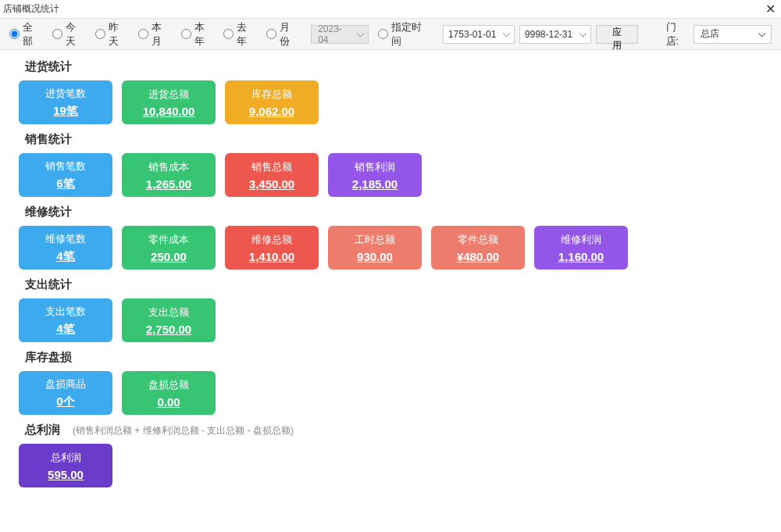  I want to click on cards-expense: 支出笔数4笔支出总额2,750.00, so click(390, 320).